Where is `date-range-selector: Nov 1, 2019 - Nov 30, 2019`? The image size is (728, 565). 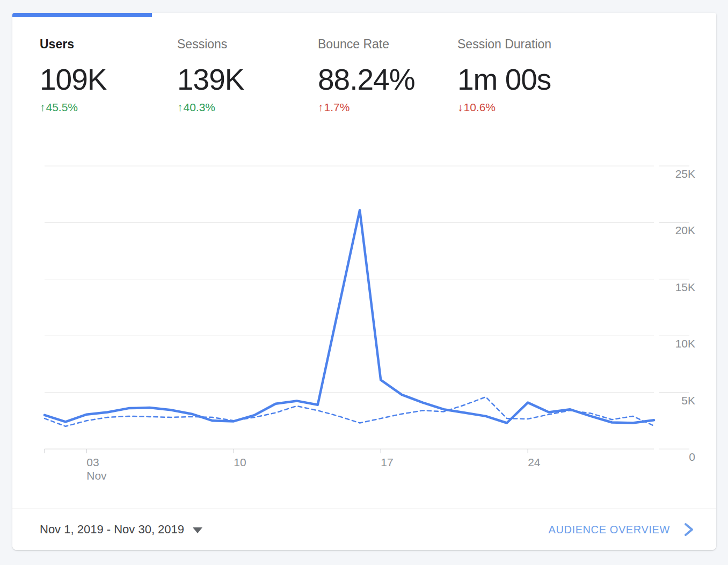 date-range-selector: Nov 1, 2019 - Nov 30, 2019 is located at coordinates (121, 530).